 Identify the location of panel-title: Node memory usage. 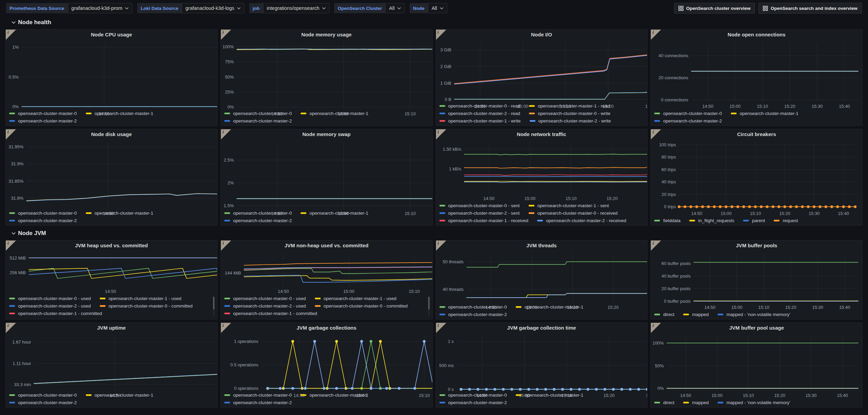
(326, 35).